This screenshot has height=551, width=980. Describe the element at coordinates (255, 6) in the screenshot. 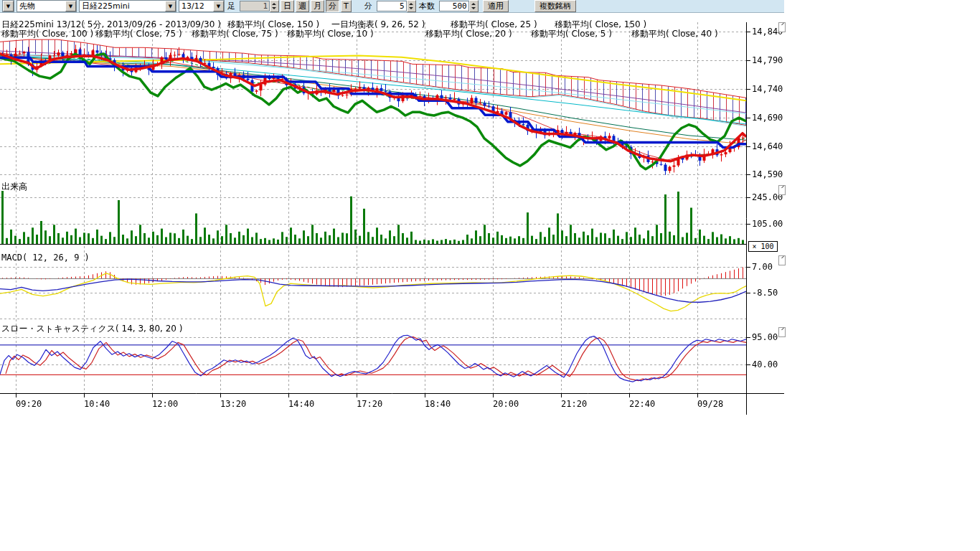

I see `bar-interval-value: 1` at that location.